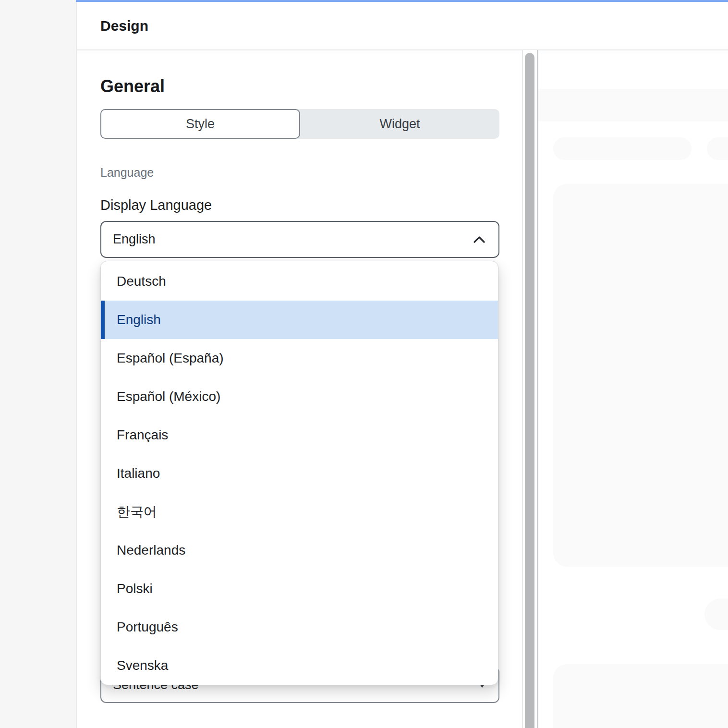 This screenshot has width=728, height=728. Describe the element at coordinates (300, 435) in the screenshot. I see `language-option: Français` at that location.